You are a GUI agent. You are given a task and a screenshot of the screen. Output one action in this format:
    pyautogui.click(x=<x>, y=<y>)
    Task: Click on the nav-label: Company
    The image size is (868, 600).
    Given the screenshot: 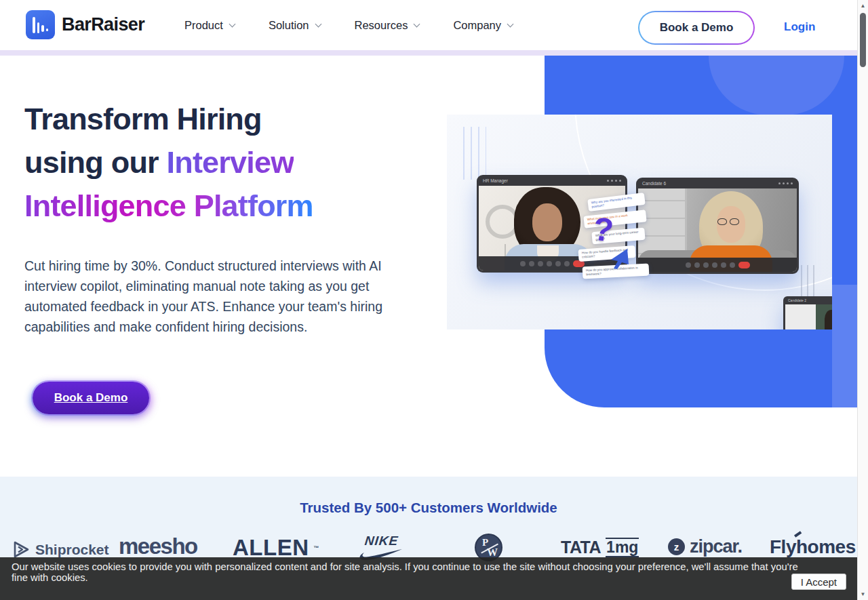 What is the action you would take?
    pyautogui.click(x=477, y=26)
    